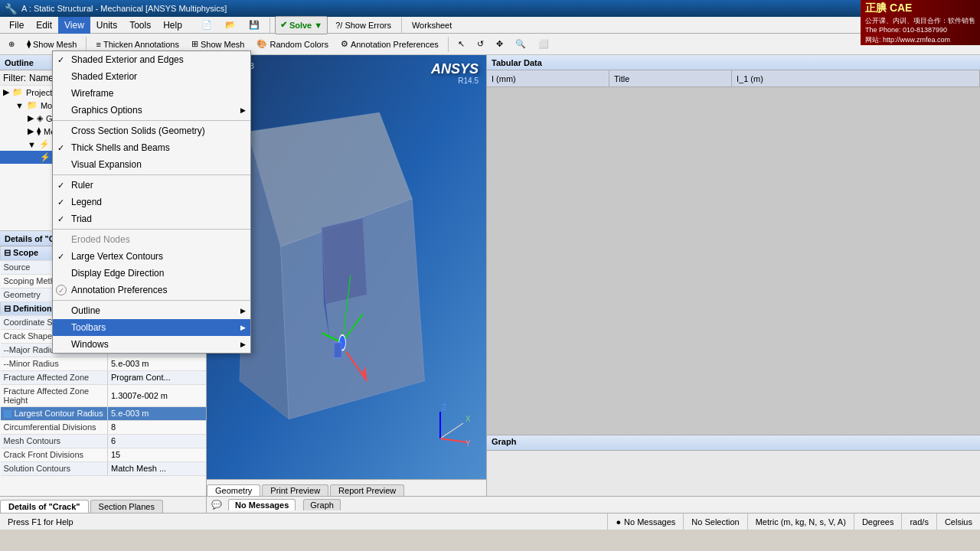 The image size is (980, 551). I want to click on viewport-tab-print: Print Preview, so click(296, 490).